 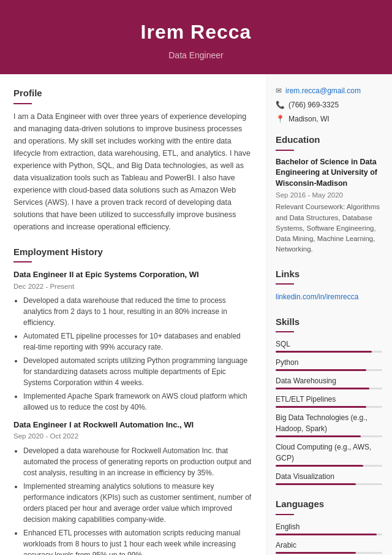 What do you see at coordinates (329, 105) in the screenshot?
I see `contact-phone: 📞 (766) 969-3325` at bounding box center [329, 105].